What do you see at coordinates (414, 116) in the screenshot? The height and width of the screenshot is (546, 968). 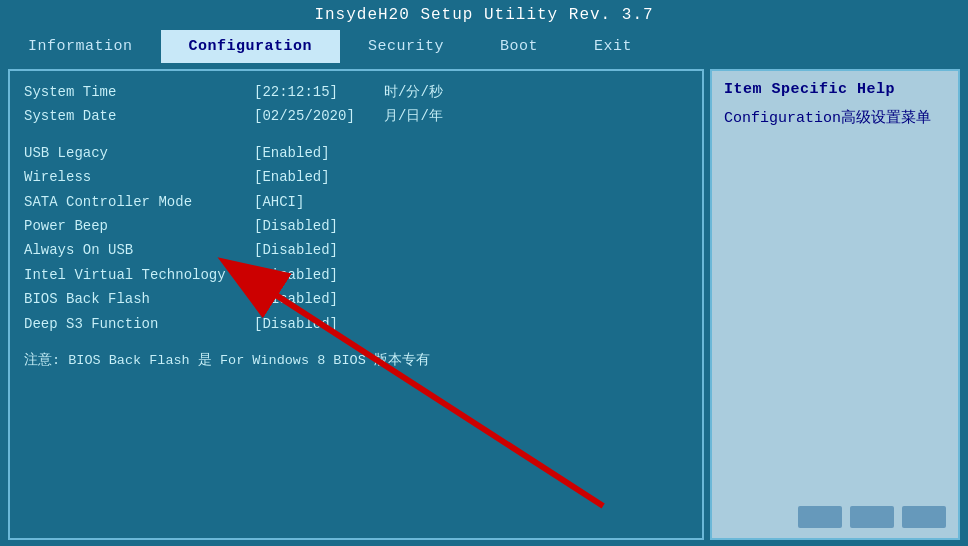 I see `system-date-unit: 月/日/年` at bounding box center [414, 116].